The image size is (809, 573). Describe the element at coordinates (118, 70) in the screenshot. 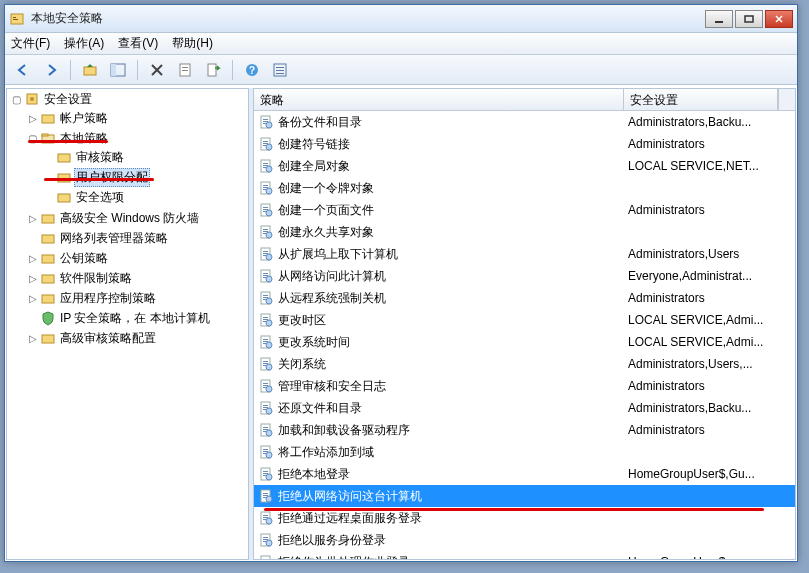

I see `show-tree-button` at that location.